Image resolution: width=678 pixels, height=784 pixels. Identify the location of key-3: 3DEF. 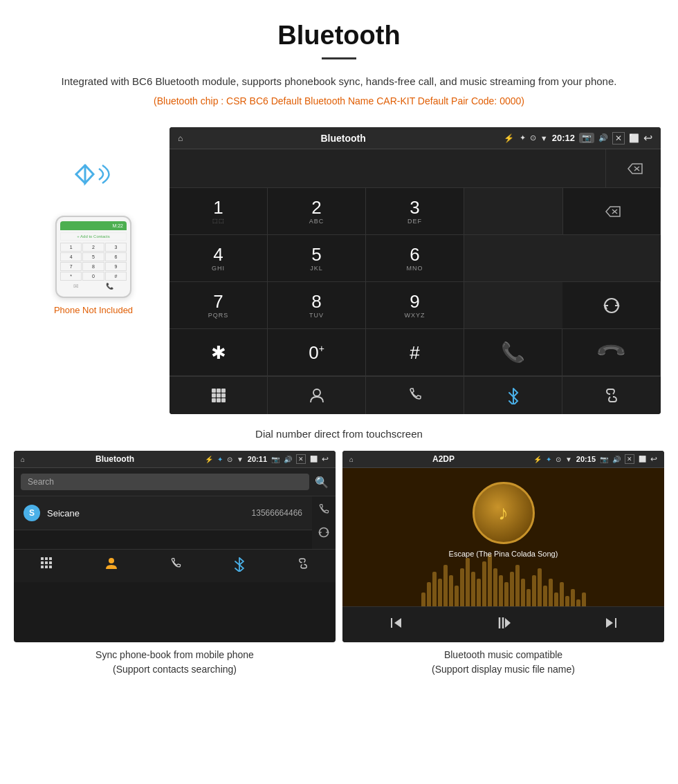
(415, 212).